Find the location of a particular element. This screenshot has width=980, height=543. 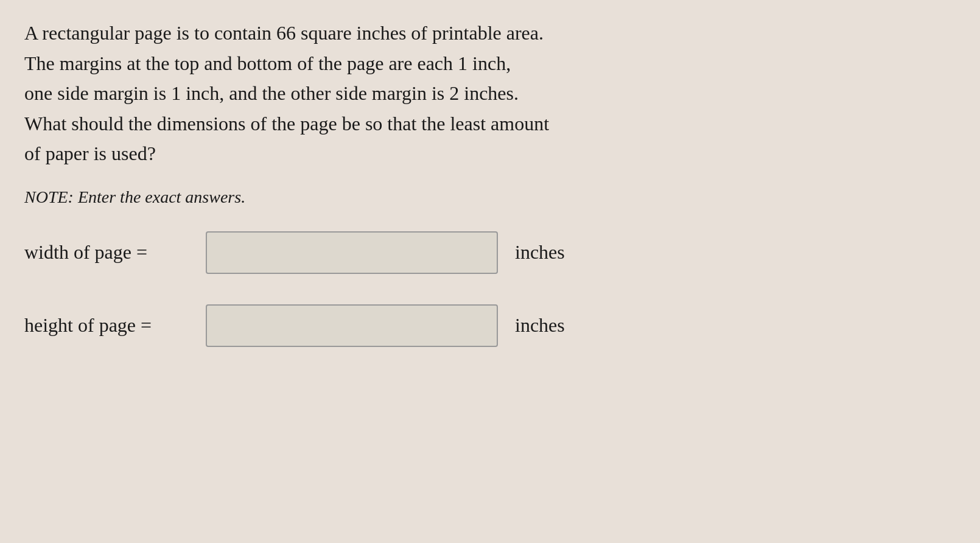

problem-line3: one side margin is 1 inch, and the other… is located at coordinates (271, 93).